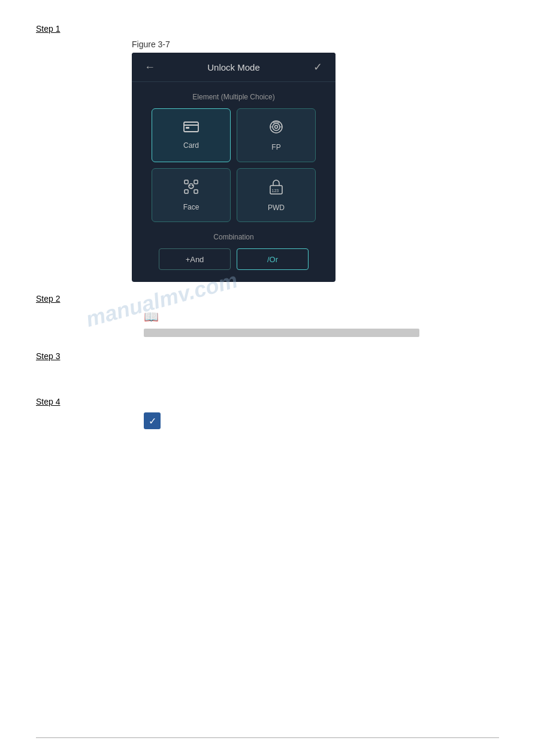  Describe the element at coordinates (192, 207) in the screenshot. I see `face-label: Face` at that location.